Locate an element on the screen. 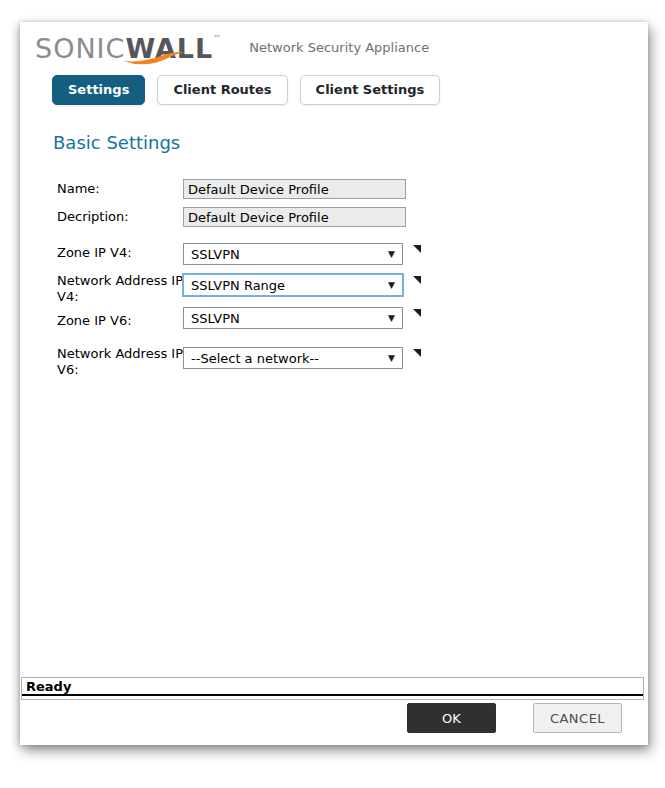  form-row-network-address-ip-v6: Network Address IP V6: --Select a networ… is located at coordinates (239, 361).